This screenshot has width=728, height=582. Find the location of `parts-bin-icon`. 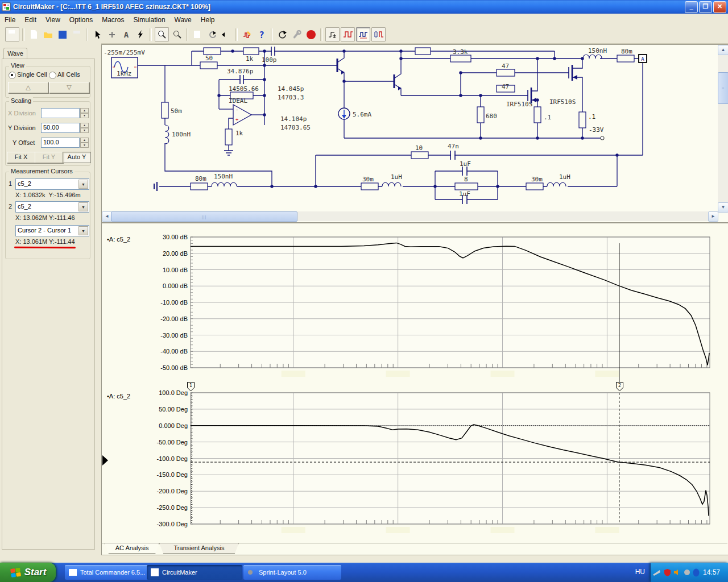

parts-bin-icon is located at coordinates (13, 34).